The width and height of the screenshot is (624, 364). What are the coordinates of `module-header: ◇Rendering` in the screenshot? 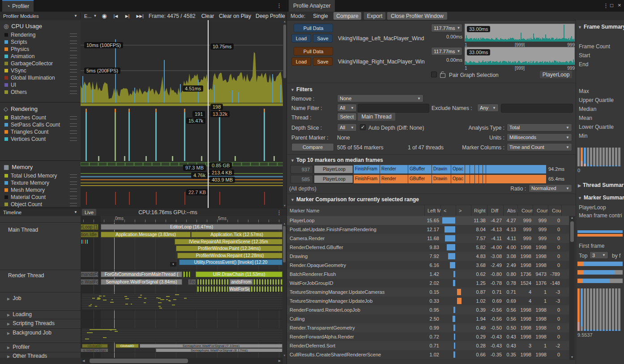 It's located at (40, 108).